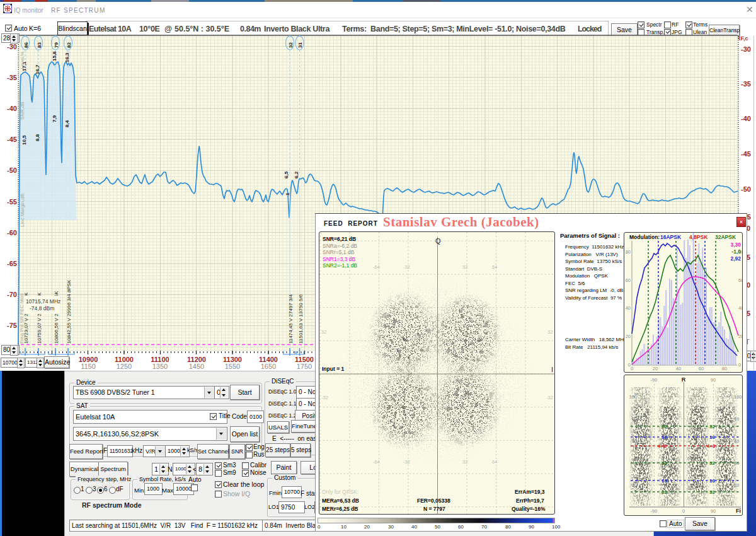 The image size is (756, 536). Describe the element at coordinates (644, 237) in the screenshot. I see `svg-text: Modulation:` at that location.